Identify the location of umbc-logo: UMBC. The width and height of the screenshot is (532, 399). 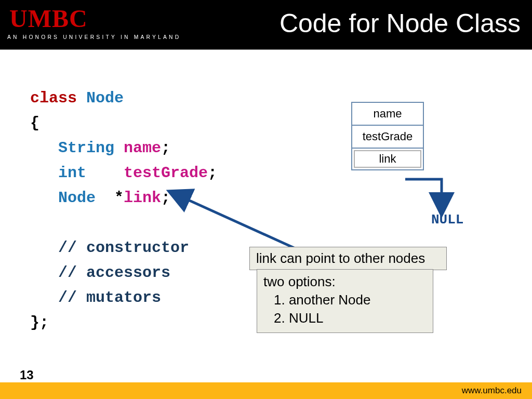
(49, 19).